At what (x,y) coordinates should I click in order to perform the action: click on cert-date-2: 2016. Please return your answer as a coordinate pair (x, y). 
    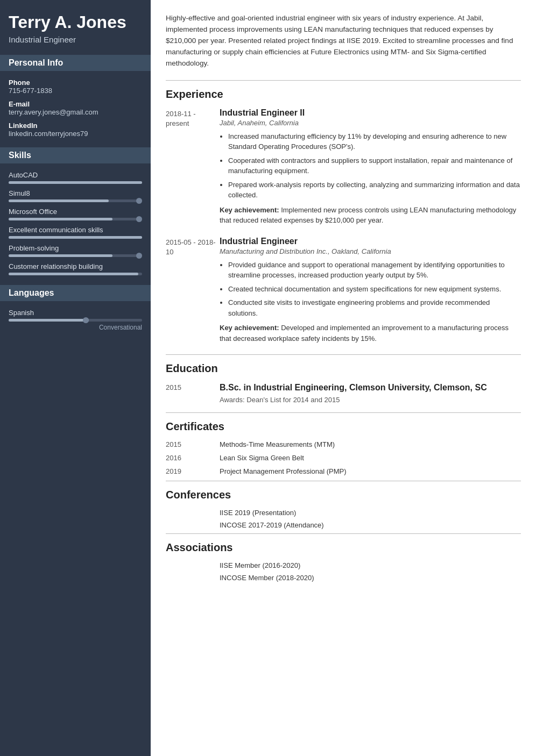
    Looking at the image, I should click on (193, 458).